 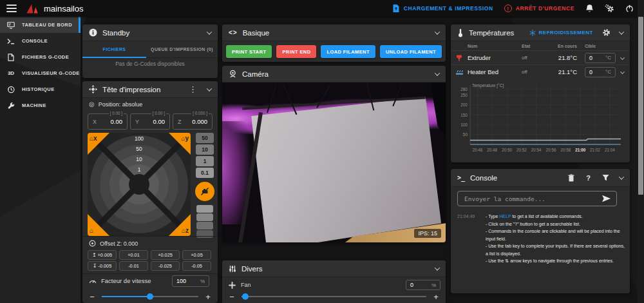 I want to click on send-icon, so click(x=607, y=199).